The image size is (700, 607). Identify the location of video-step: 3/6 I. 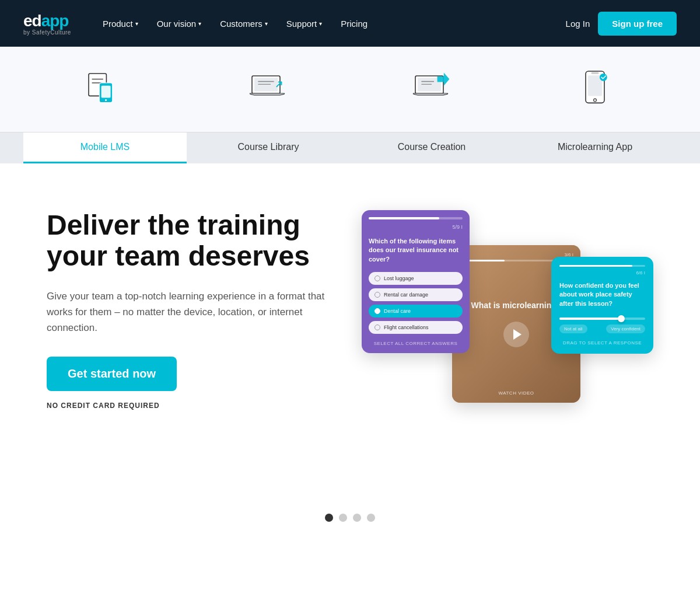
(516, 254).